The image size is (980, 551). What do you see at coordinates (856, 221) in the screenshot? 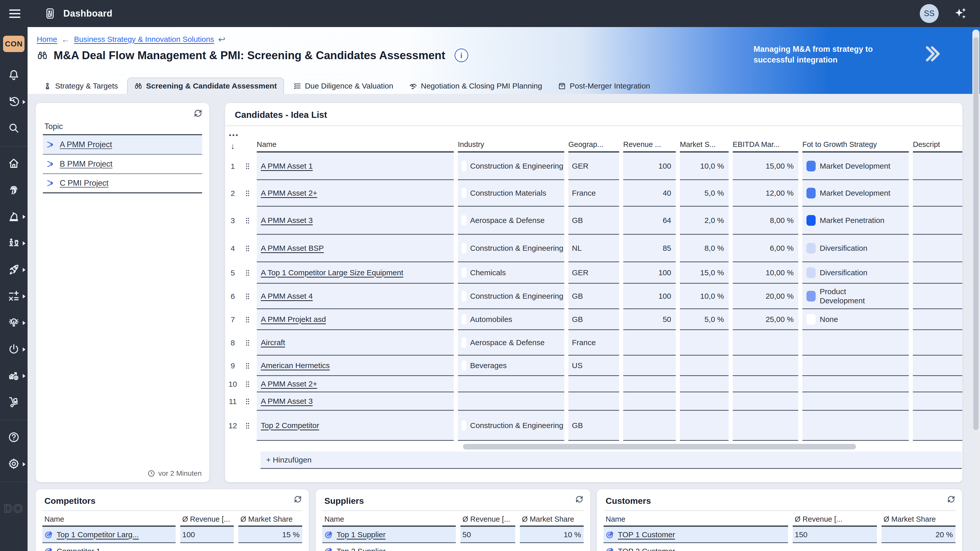
I see `strategy-cell: Market Penetration` at bounding box center [856, 221].